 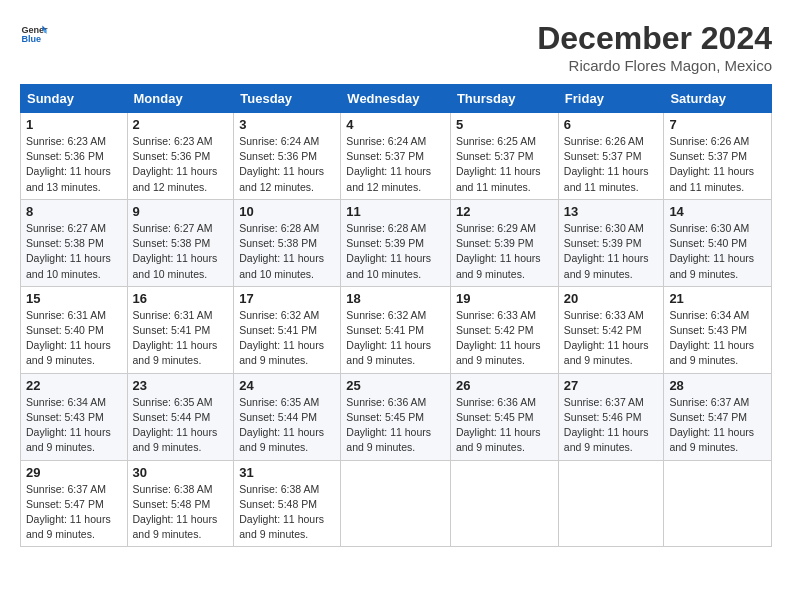 I want to click on table-row: 13Sunrise: 6:30 AMSunset: 5:39 PMDayligh…, so click(x=611, y=242).